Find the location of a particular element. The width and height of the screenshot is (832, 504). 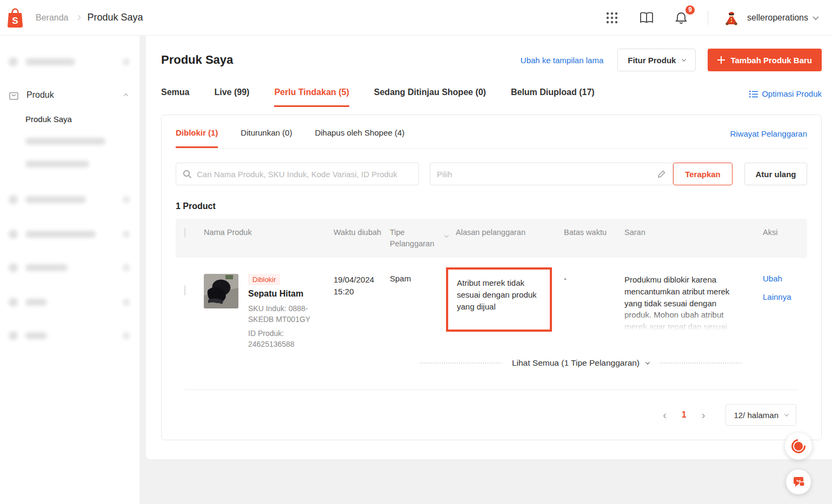

riwayat-pelanggaran-link: Riwayat Pelanggaran is located at coordinates (769, 134).